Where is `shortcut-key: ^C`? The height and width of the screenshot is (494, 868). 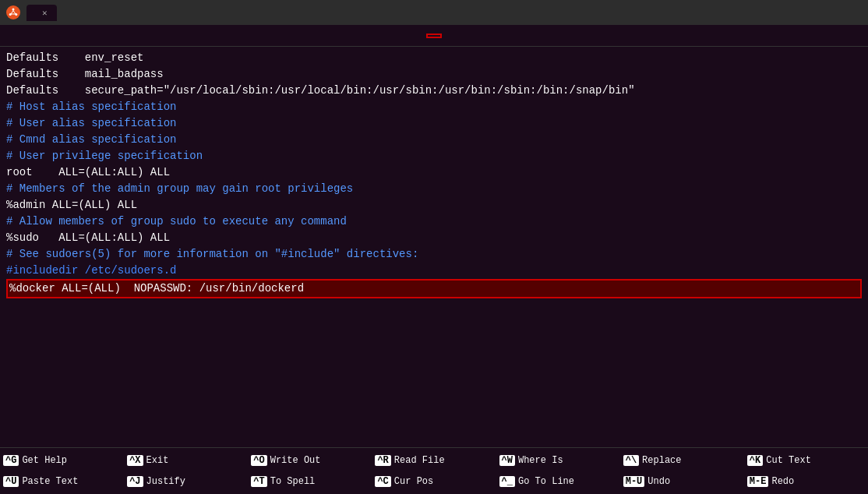 shortcut-key: ^C is located at coordinates (383, 482).